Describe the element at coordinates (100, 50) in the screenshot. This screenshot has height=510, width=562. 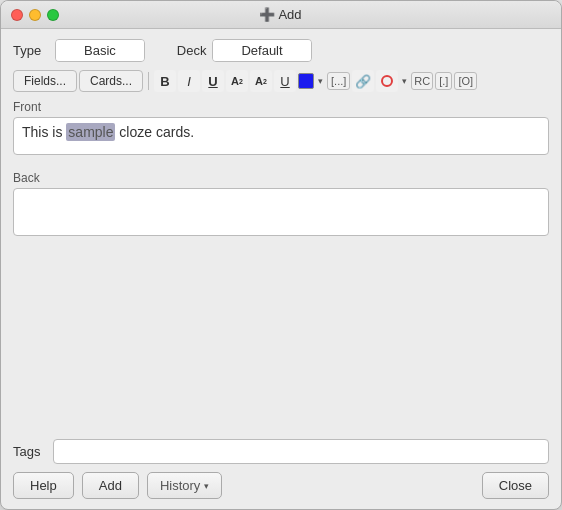
I see `type-option-basic: Basic` at that location.